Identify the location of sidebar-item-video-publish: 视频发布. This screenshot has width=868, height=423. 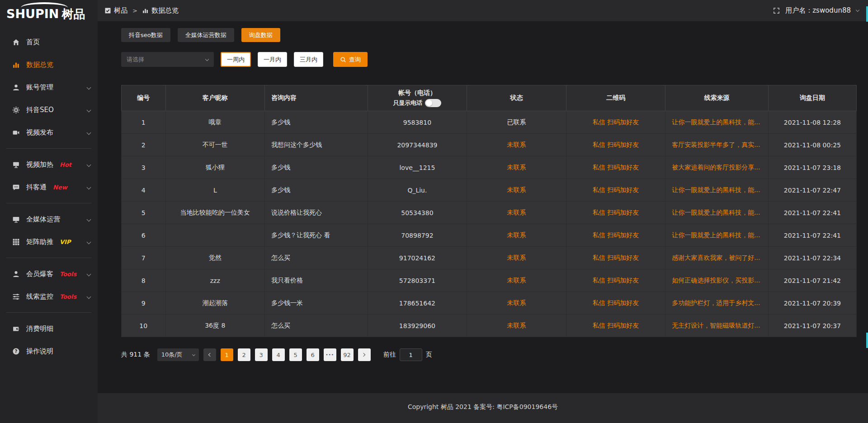
(49, 132).